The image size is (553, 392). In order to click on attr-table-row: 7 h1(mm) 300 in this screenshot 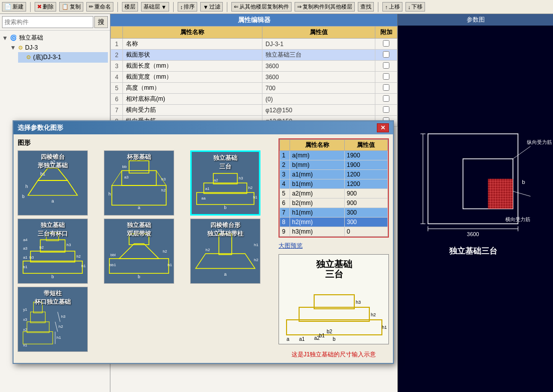, I will do `click(334, 213)`.